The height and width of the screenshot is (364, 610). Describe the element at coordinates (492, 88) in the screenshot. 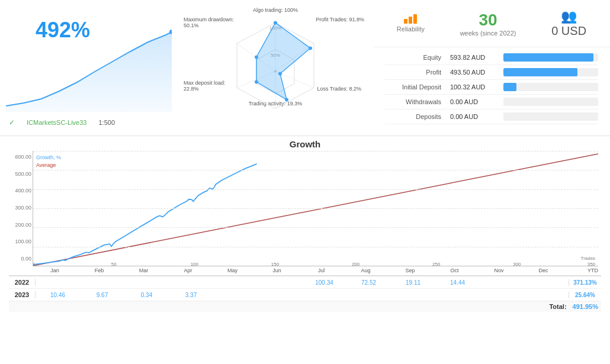

I see `metric-row-2: Initial Deposit 100.32 AUD` at that location.